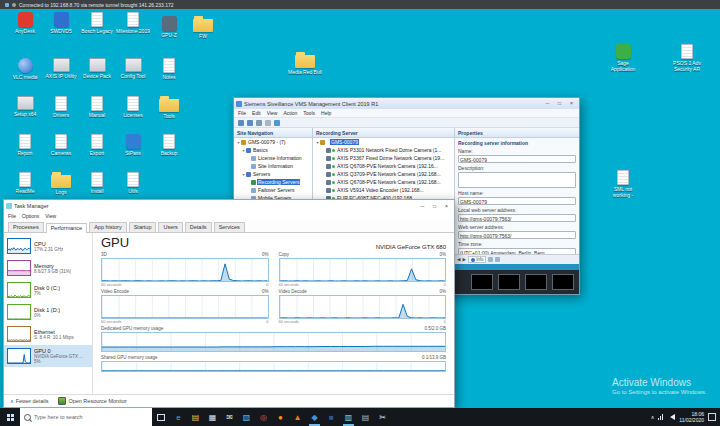 Image resolution: width=720 pixels, height=426 pixels. What do you see at coordinates (10, 417) in the screenshot?
I see `start-button` at bounding box center [10, 417].